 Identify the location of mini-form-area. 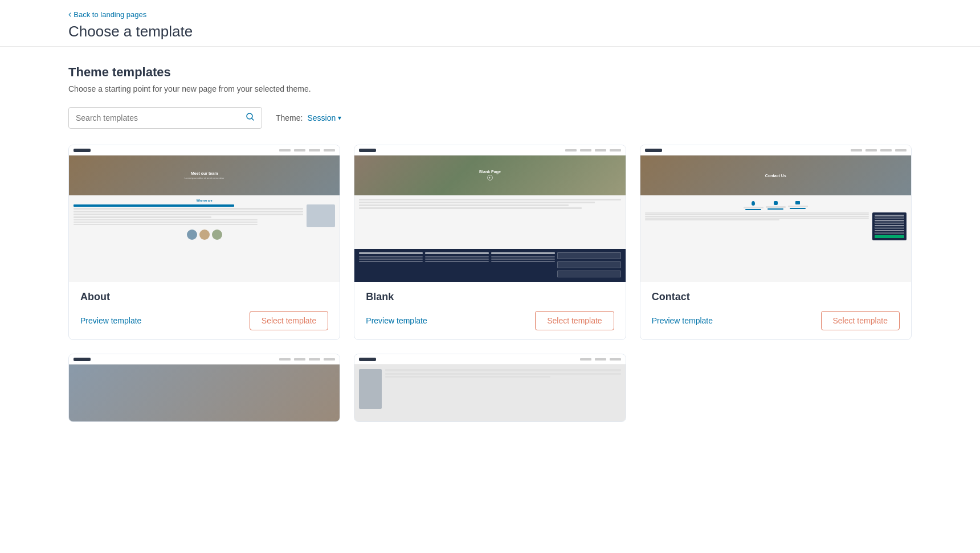
(776, 227).